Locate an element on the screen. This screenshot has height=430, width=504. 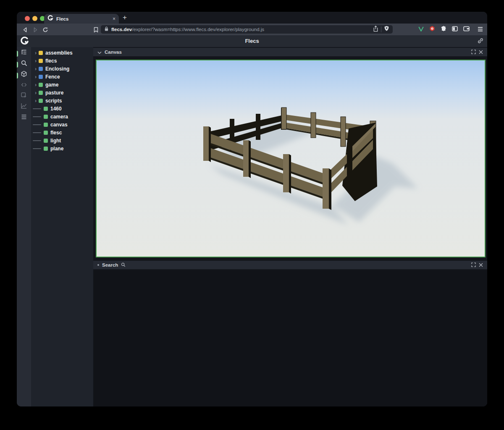
tree-item-game: ›game is located at coordinates (62, 85).